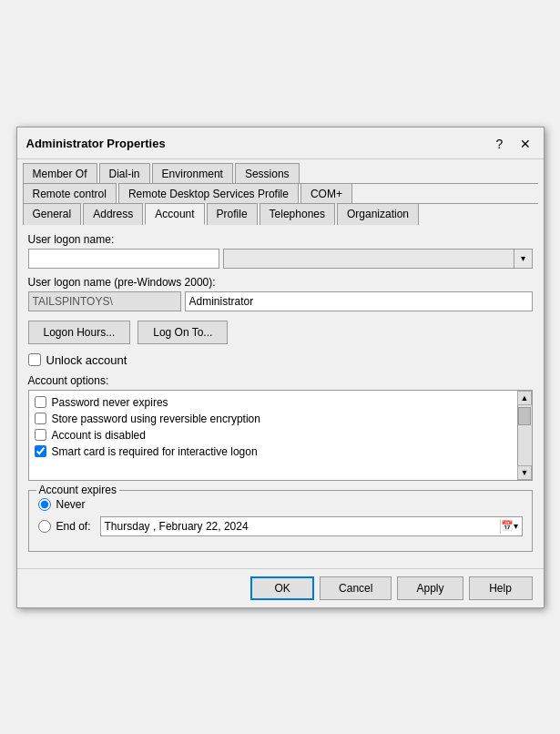  What do you see at coordinates (87, 361) in the screenshot?
I see `unlock-account-label: Unlock account` at bounding box center [87, 361].